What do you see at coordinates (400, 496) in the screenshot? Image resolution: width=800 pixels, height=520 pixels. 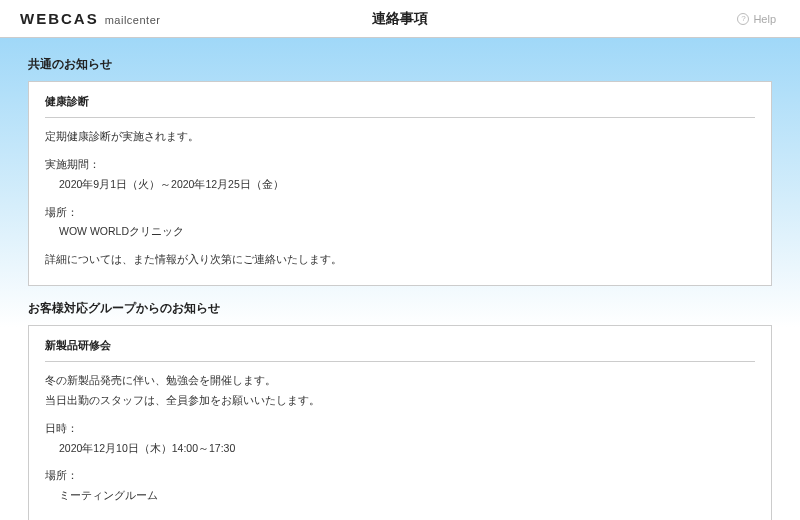 I see `notice-line: ミーティングルーム` at bounding box center [400, 496].